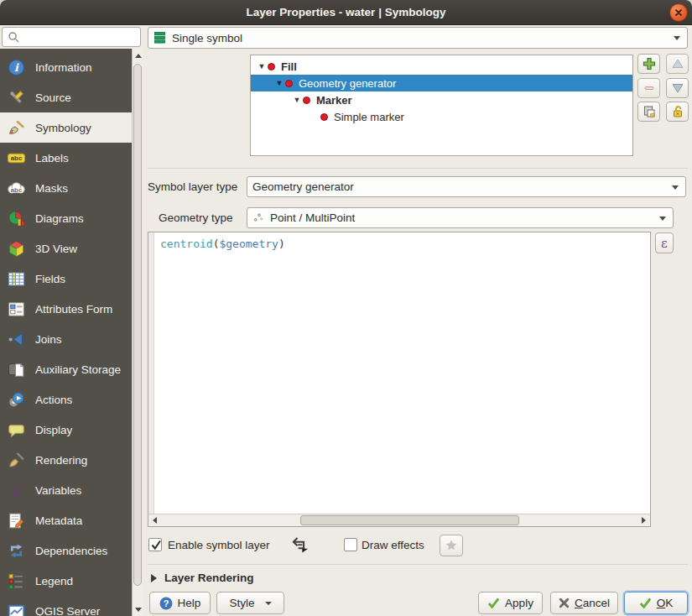 The height and width of the screenshot is (616, 692). What do you see at coordinates (65, 248) in the screenshot?
I see `sidebar-item-3d-view: 3D View` at bounding box center [65, 248].